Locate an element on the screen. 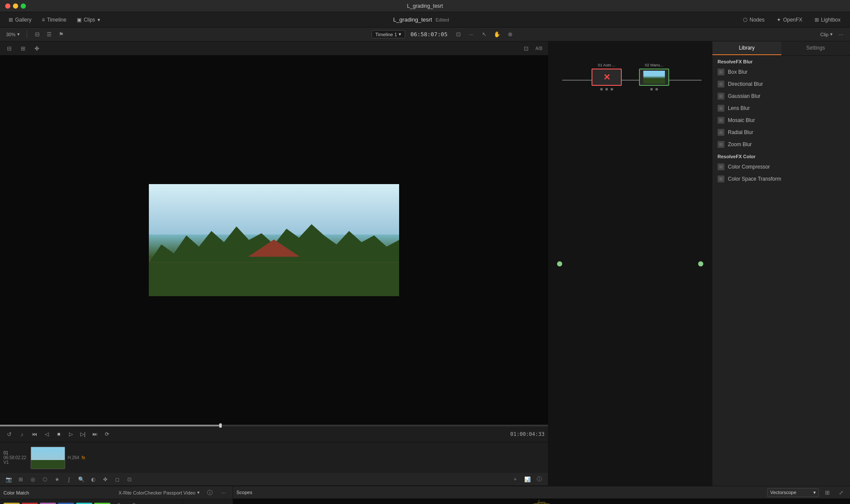 The width and height of the screenshot is (850, 504). cursor-button: ↖ is located at coordinates (484, 34).